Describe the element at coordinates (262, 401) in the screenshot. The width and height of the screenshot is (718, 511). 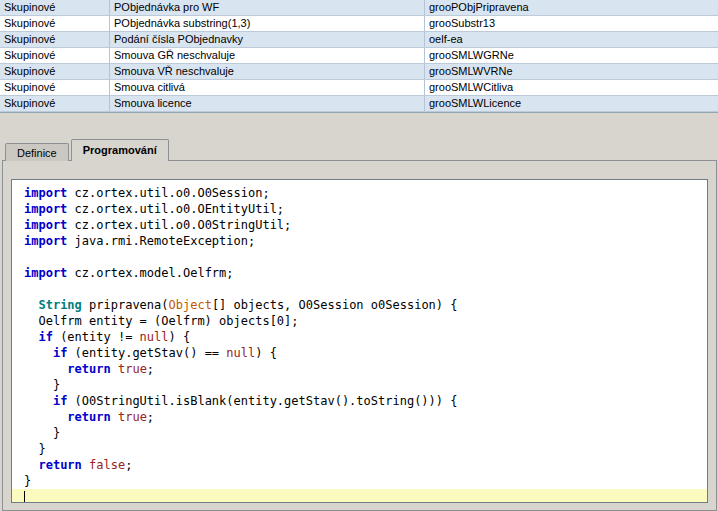
I see `code-token: (O0StringUtil.isBlank(entity.getStav().t…` at that location.